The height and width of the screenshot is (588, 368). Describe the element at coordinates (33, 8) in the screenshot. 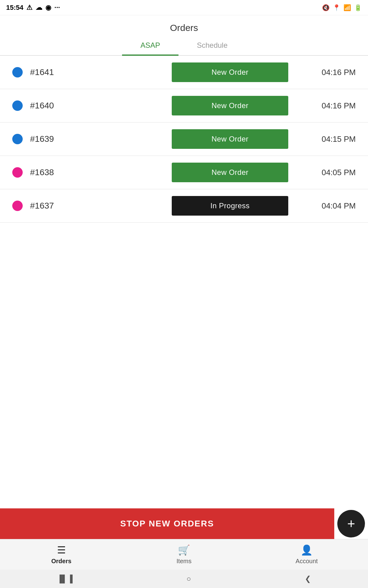

I see `status-time: 15:54 ⚠ ☁ ◉ ···` at that location.